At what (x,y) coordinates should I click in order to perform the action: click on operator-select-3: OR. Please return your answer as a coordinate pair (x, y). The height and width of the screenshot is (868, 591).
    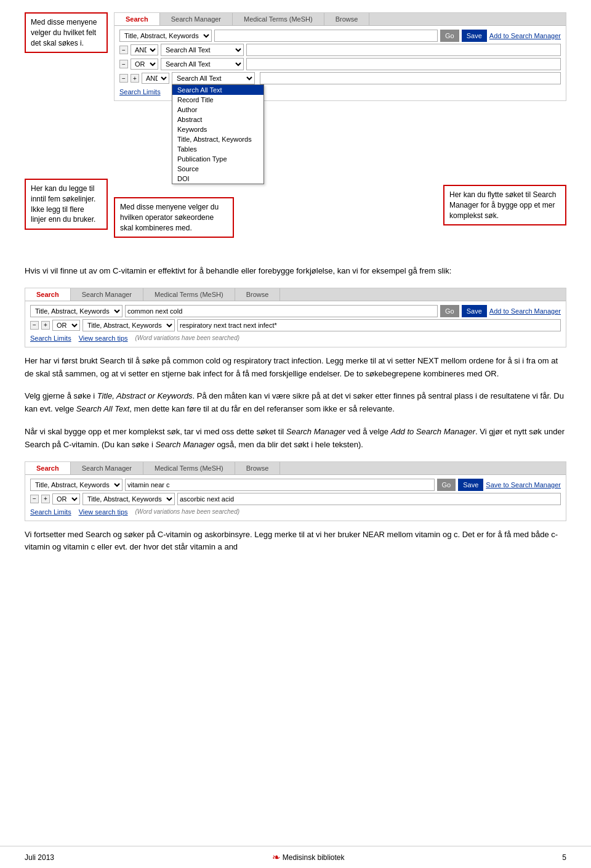
    Looking at the image, I should click on (144, 64).